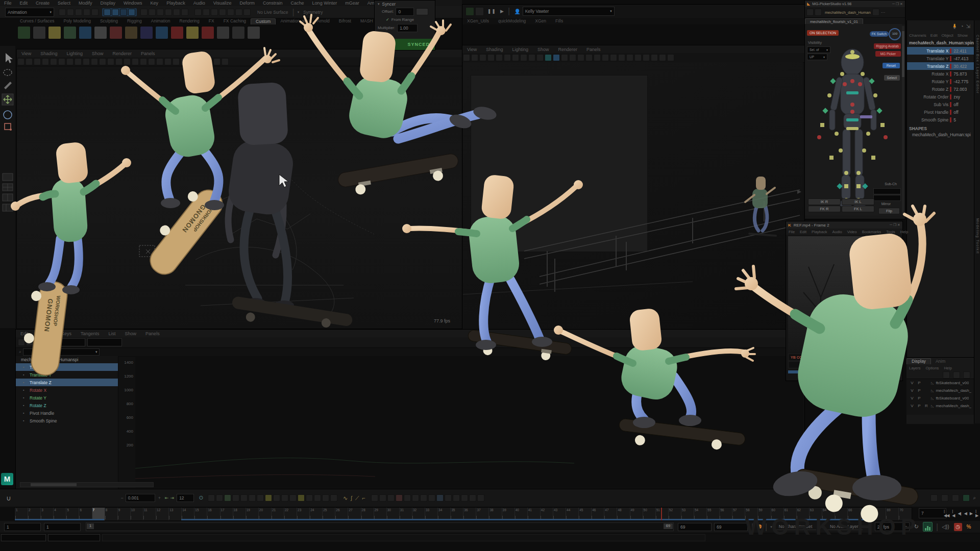 This screenshot has width=980, height=551. I want to click on anim-prefs-icon, so click(966, 498).